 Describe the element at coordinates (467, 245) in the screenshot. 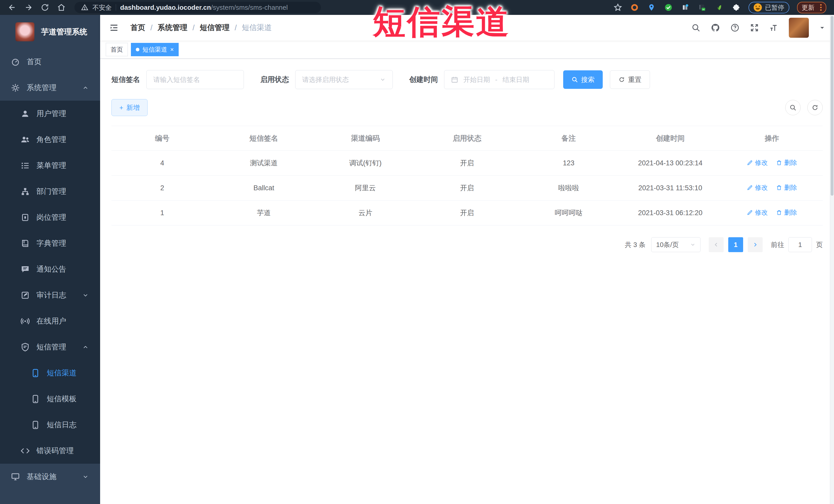

I see `pagination: 共 3 条 10条/页 1 前往 页` at that location.